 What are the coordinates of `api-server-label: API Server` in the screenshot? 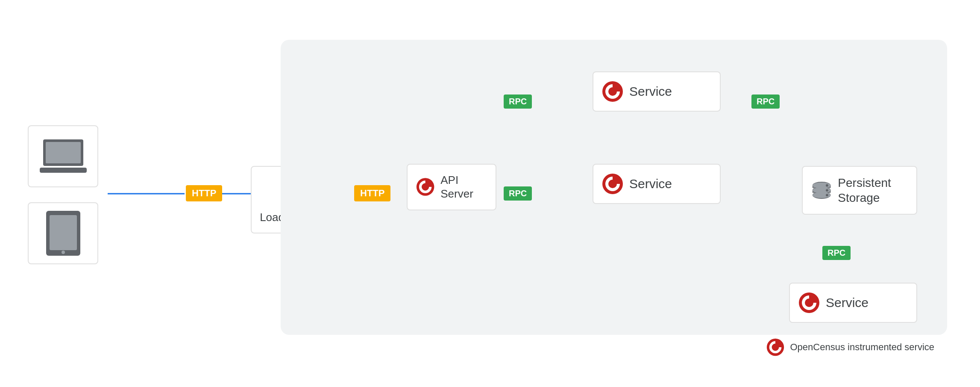 It's located at (464, 187).